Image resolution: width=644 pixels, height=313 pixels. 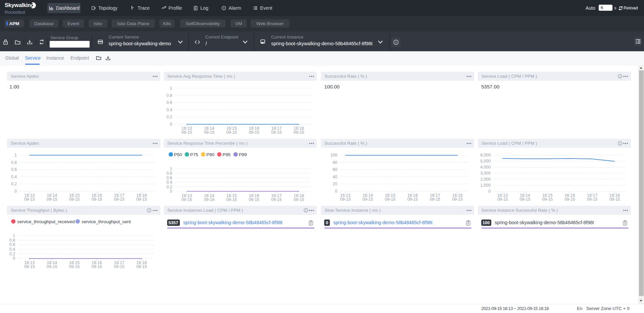 I want to click on svg-text: 20, so click(x=335, y=184).